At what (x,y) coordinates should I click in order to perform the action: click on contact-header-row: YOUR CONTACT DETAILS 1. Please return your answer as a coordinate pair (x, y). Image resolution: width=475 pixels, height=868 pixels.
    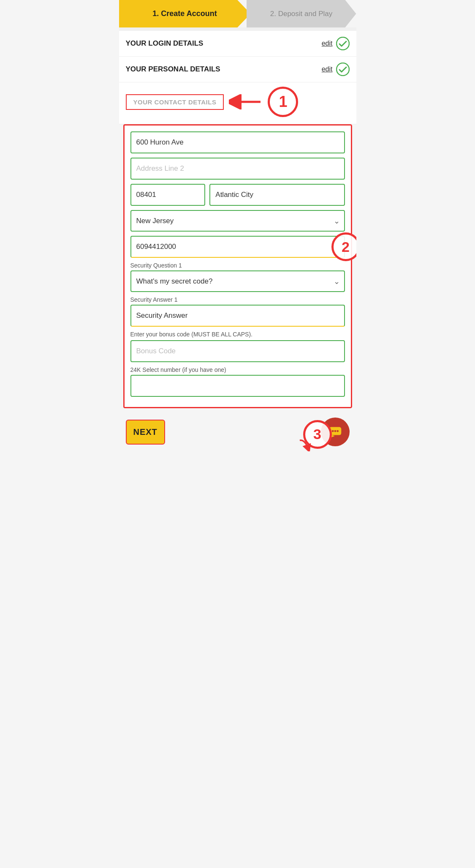
    Looking at the image, I should click on (238, 102).